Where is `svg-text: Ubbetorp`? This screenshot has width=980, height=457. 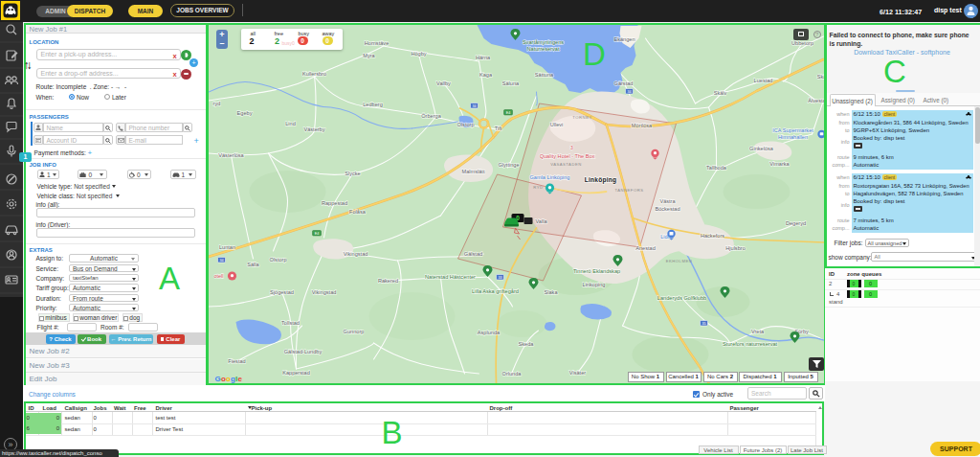
svg-text: Ubbetorp is located at coordinates (802, 43).